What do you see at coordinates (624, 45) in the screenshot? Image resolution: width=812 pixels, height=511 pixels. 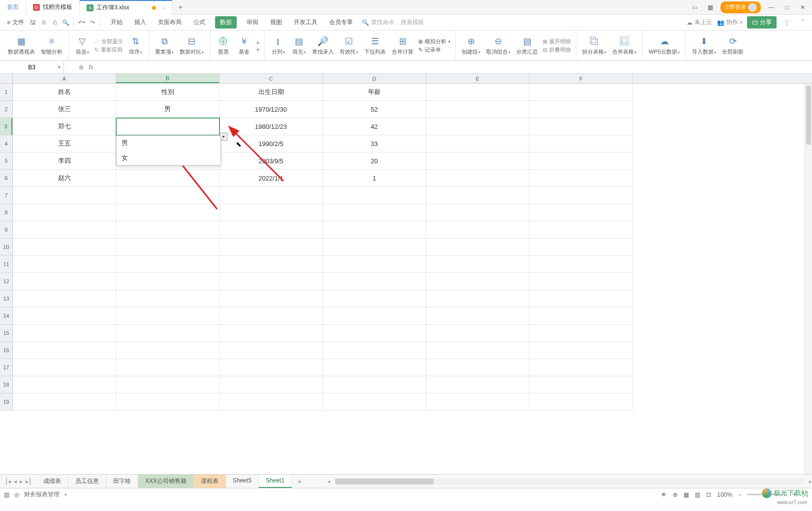 I see `merge-table-button: ⿴合并表格` at bounding box center [624, 45].